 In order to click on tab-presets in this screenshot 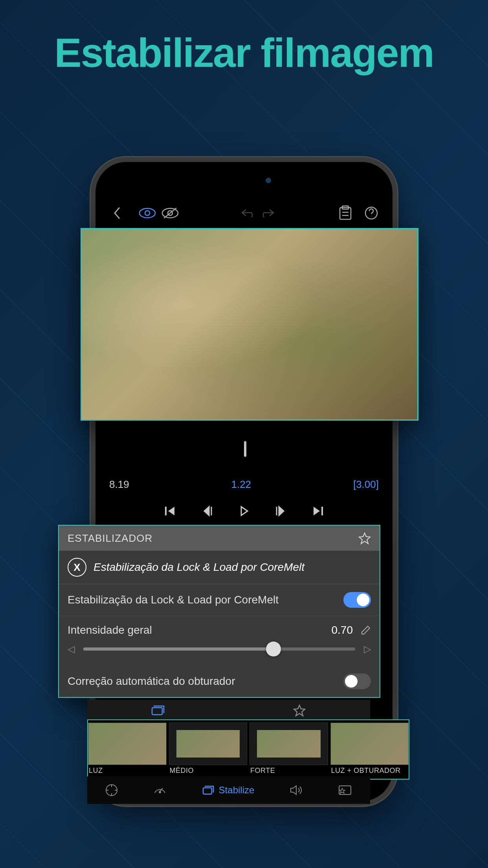, I will do `click(158, 710)`.